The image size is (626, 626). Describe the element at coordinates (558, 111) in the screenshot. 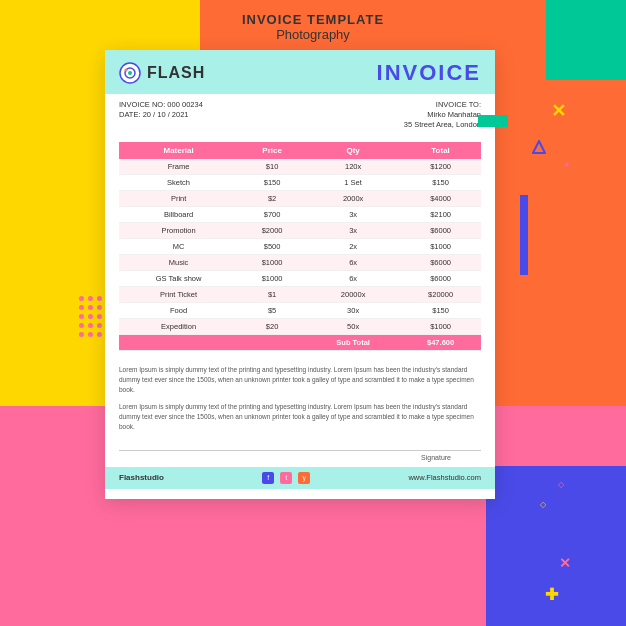

I see `deco-x-top: ✕` at that location.